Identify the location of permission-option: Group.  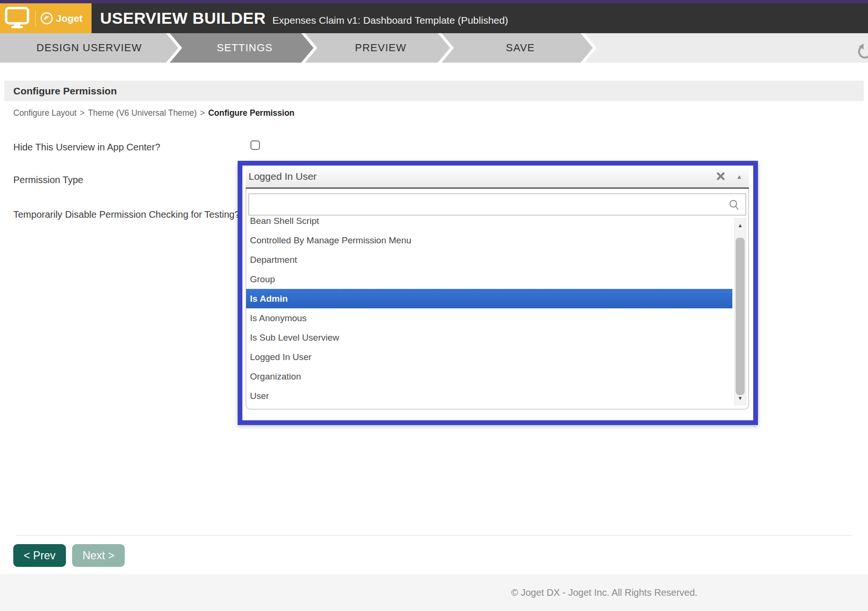
(489, 279).